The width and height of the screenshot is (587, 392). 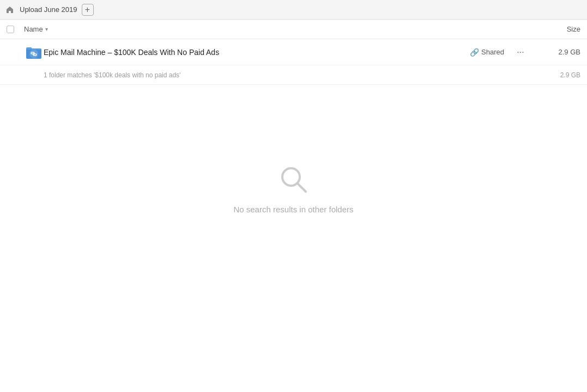 What do you see at coordinates (293, 29) in the screenshot?
I see `column-headers: Name ▾ Size` at bounding box center [293, 29].